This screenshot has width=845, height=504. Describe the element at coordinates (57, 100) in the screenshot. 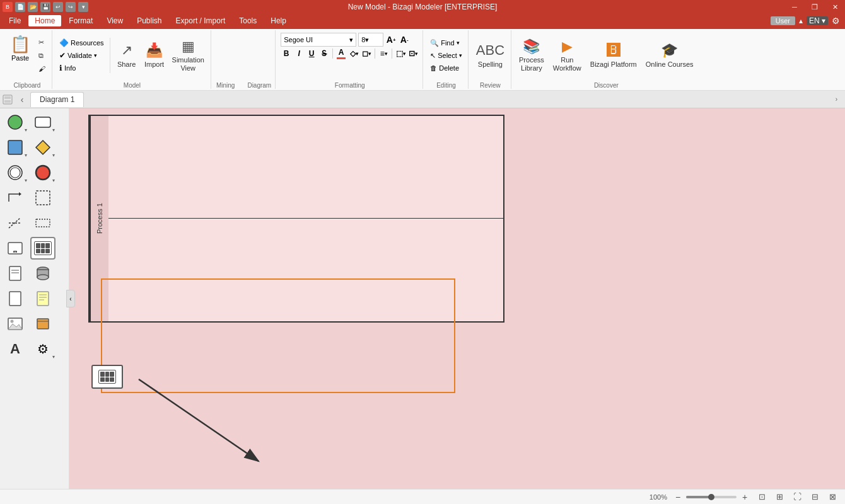

I see `diagram-tab-1: Diagram 1` at that location.